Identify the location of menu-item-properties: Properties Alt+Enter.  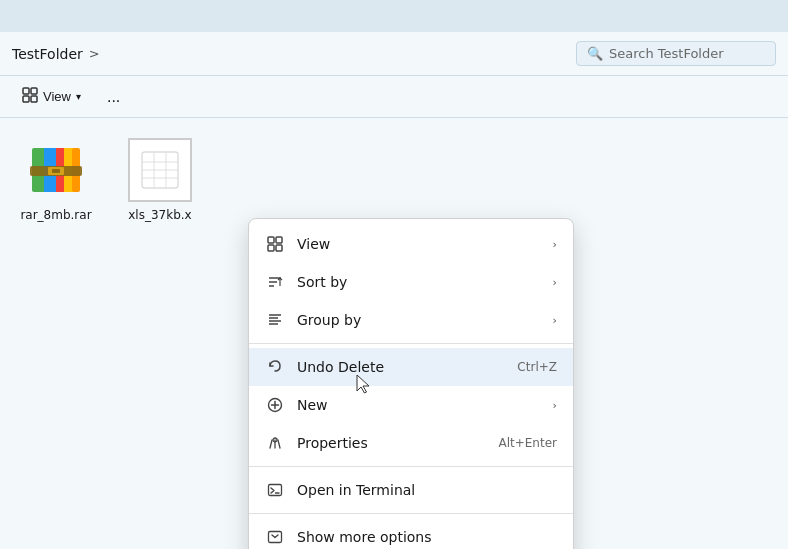
(411, 443).